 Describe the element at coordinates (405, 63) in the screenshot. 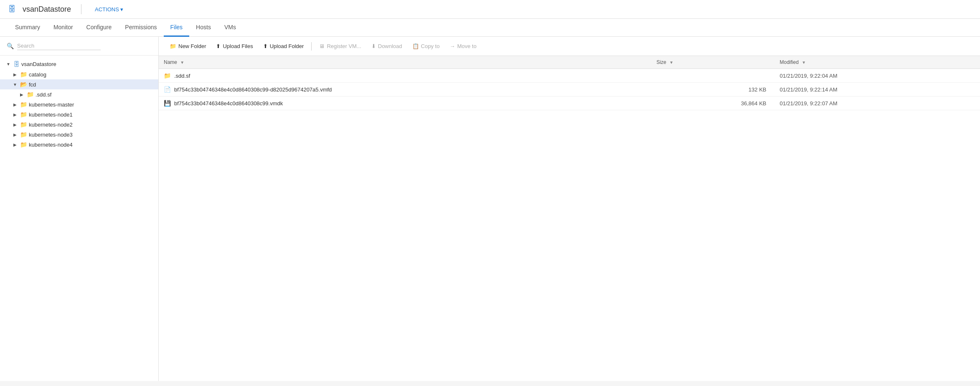

I see `th-name: Name ▼` at that location.